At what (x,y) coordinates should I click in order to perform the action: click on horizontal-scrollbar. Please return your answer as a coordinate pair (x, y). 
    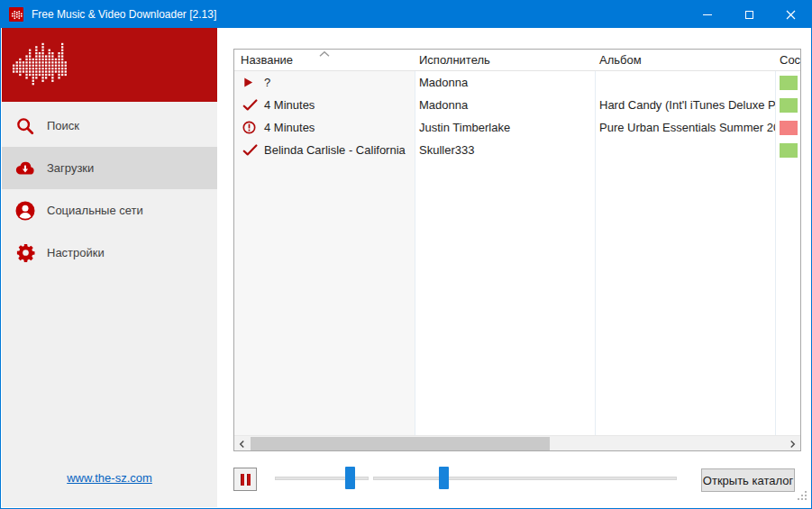
    Looking at the image, I should click on (517, 443).